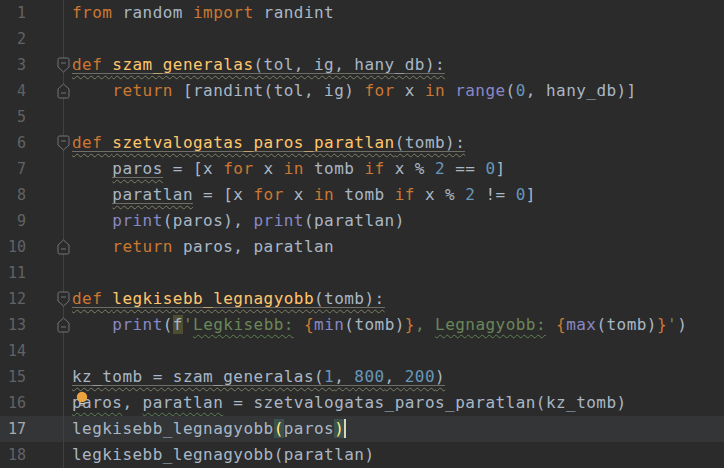 The image size is (724, 468). What do you see at coordinates (362, 377) in the screenshot?
I see `code-line-text: kz_tomb = szam_generalas(1, 800, 200)` at bounding box center [362, 377].